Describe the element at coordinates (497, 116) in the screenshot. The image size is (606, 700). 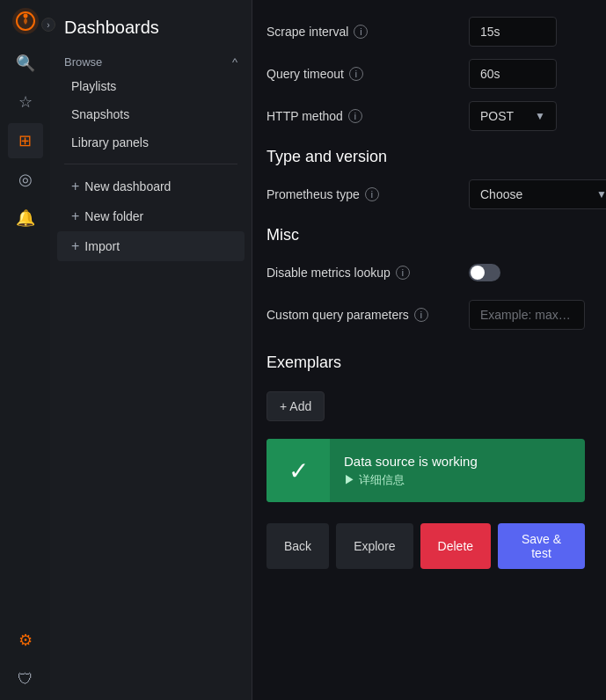
I see `http-method-value: POST` at that location.